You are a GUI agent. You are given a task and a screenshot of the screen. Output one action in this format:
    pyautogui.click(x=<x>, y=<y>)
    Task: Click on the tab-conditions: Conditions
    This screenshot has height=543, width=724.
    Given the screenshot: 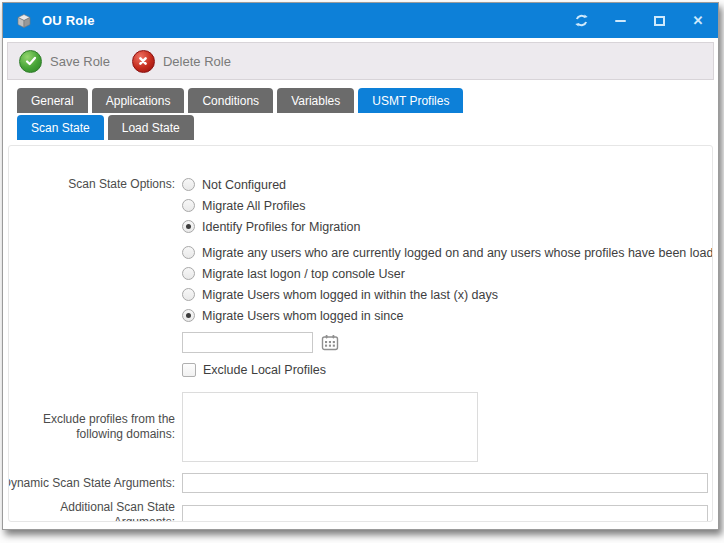 What is the action you would take?
    pyautogui.click(x=230, y=100)
    